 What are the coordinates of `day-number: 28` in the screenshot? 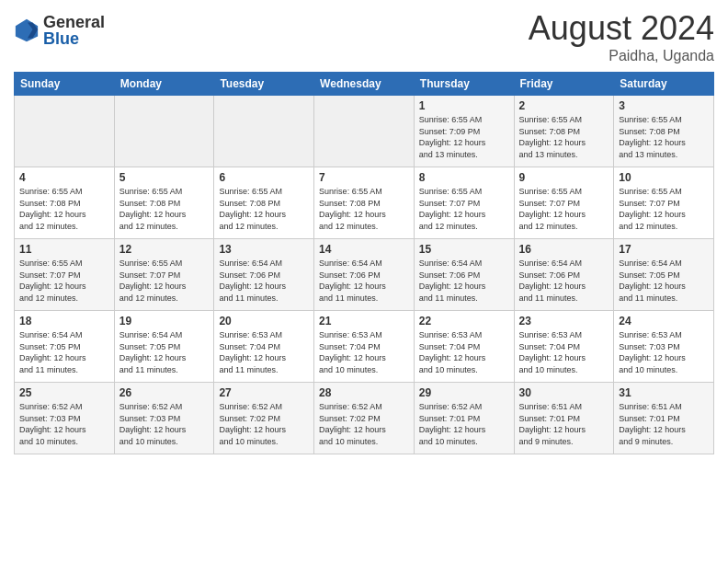 It's located at (364, 393).